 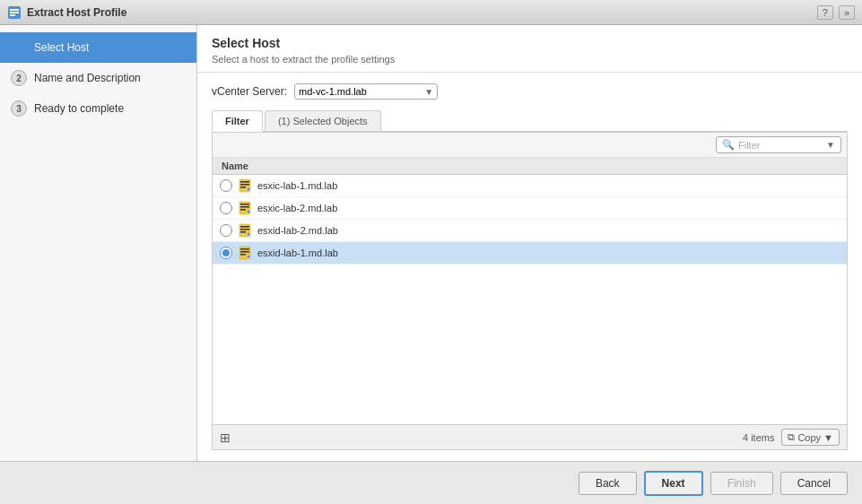 I want to click on app-icon, so click(x=14, y=13).